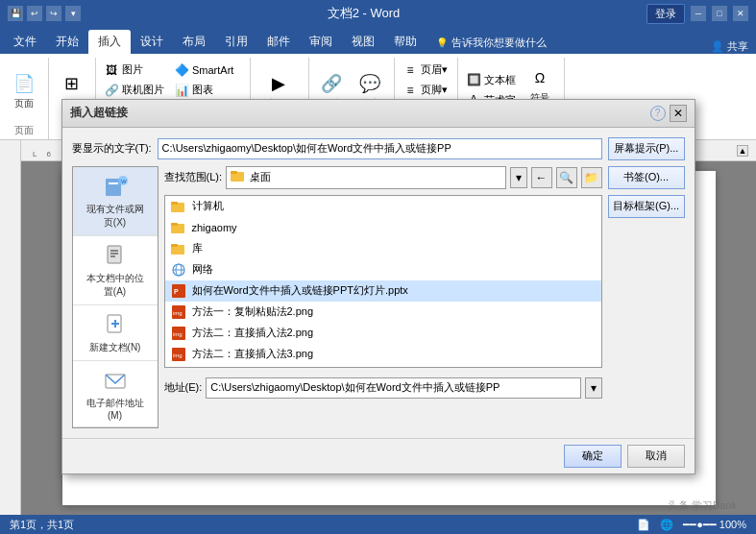 This screenshot has width=756, height=534. I want to click on page-count: 第1页，共1页, so click(42, 524).